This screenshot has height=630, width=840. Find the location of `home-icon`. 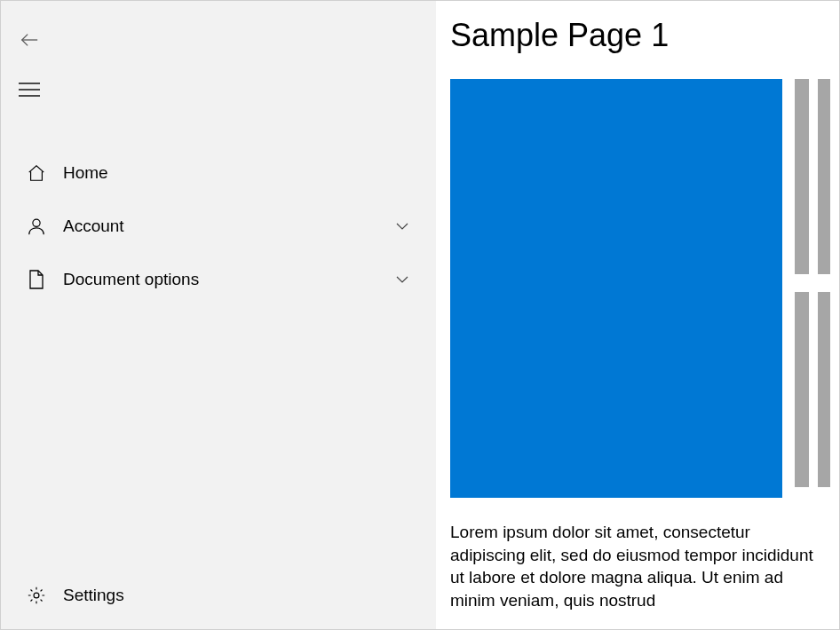

home-icon is located at coordinates (36, 173).